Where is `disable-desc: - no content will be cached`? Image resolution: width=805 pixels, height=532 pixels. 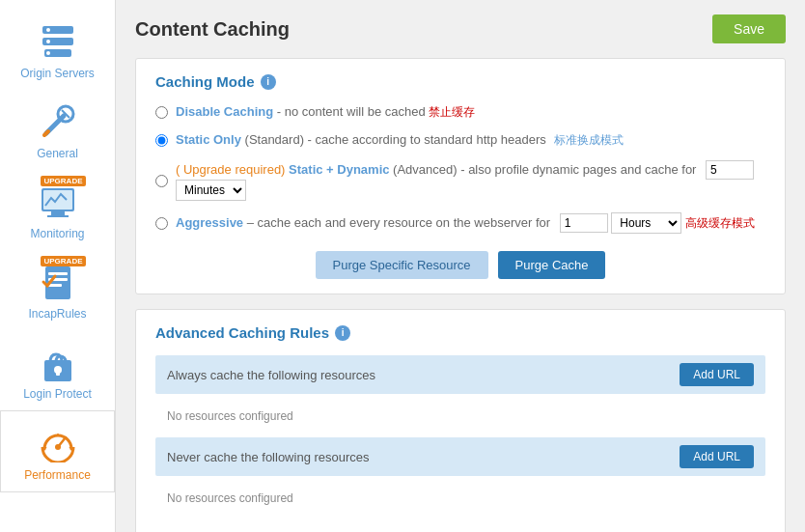 disable-desc: - no content will be cached is located at coordinates (351, 112).